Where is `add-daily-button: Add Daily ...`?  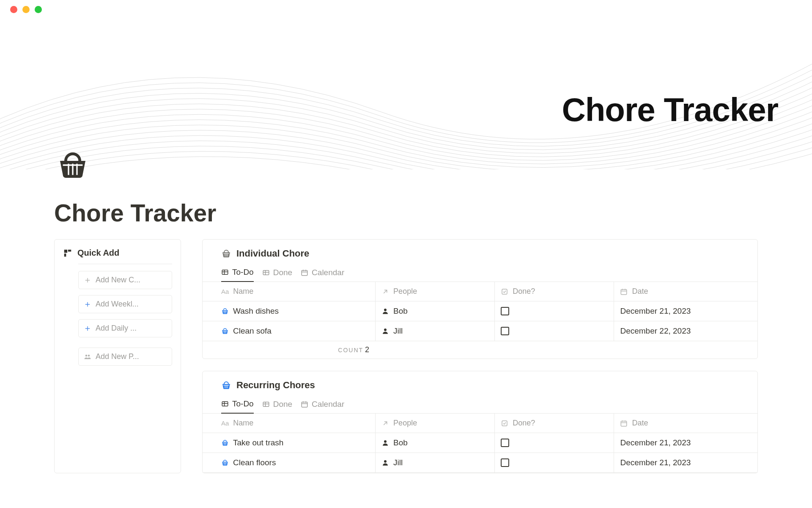
add-daily-button: Add Daily ... is located at coordinates (125, 329).